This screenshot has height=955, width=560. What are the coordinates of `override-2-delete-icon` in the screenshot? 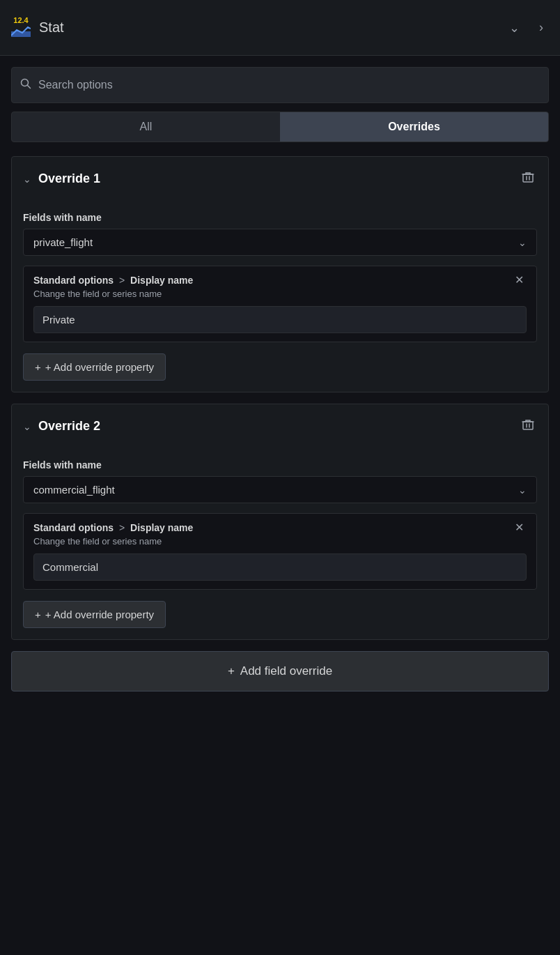 It's located at (528, 427).